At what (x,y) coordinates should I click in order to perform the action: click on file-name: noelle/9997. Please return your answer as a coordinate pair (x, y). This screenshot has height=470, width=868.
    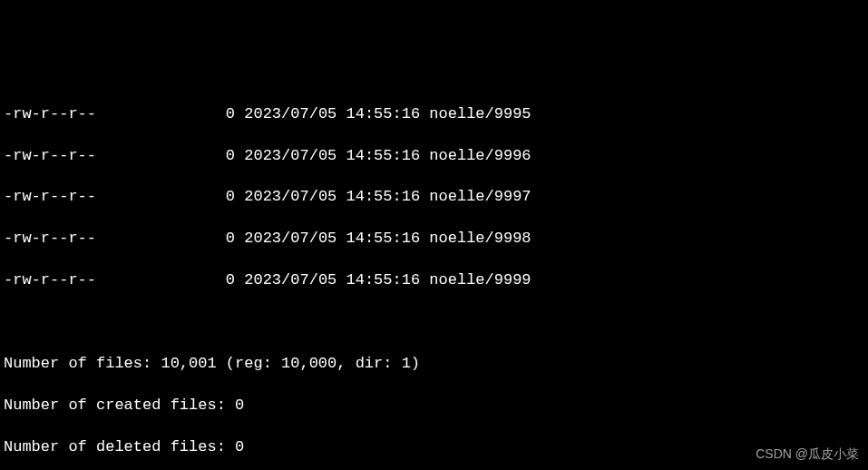
    Looking at the image, I should click on (480, 196).